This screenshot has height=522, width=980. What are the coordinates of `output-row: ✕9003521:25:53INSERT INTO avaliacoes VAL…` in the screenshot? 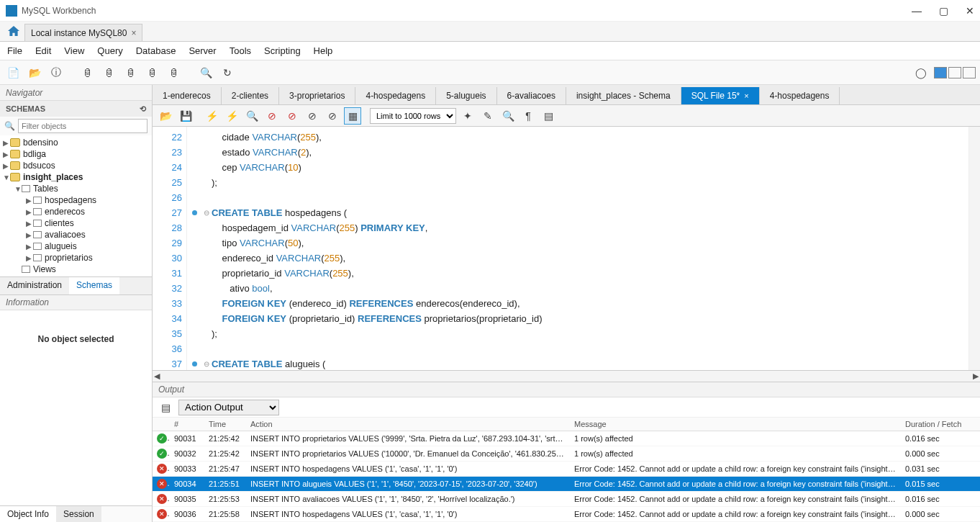 It's located at (566, 500).